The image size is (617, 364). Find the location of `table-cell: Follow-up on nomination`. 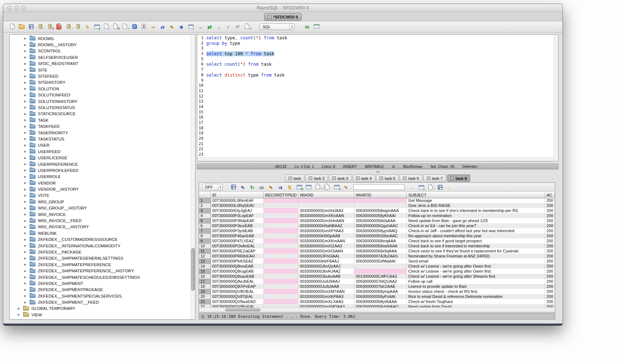

table-cell: Follow-up on nomination is located at coordinates (476, 216).